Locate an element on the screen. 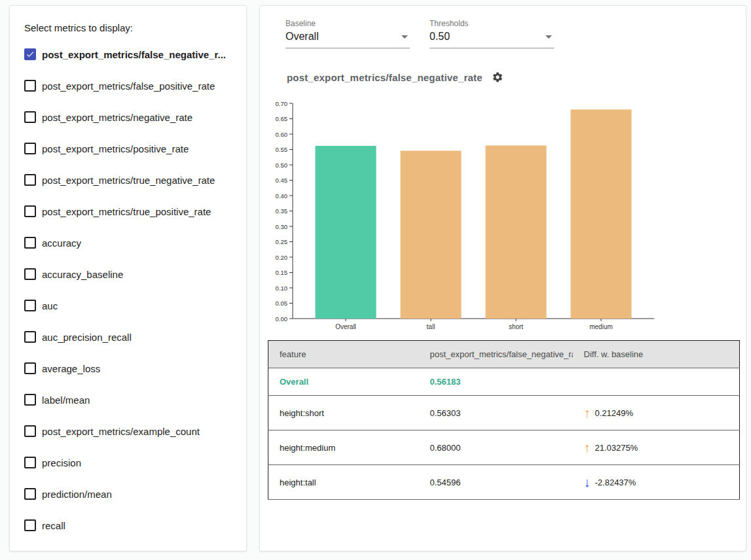 The height and width of the screenshot is (560, 751). svg-text: 0.45 is located at coordinates (282, 181).